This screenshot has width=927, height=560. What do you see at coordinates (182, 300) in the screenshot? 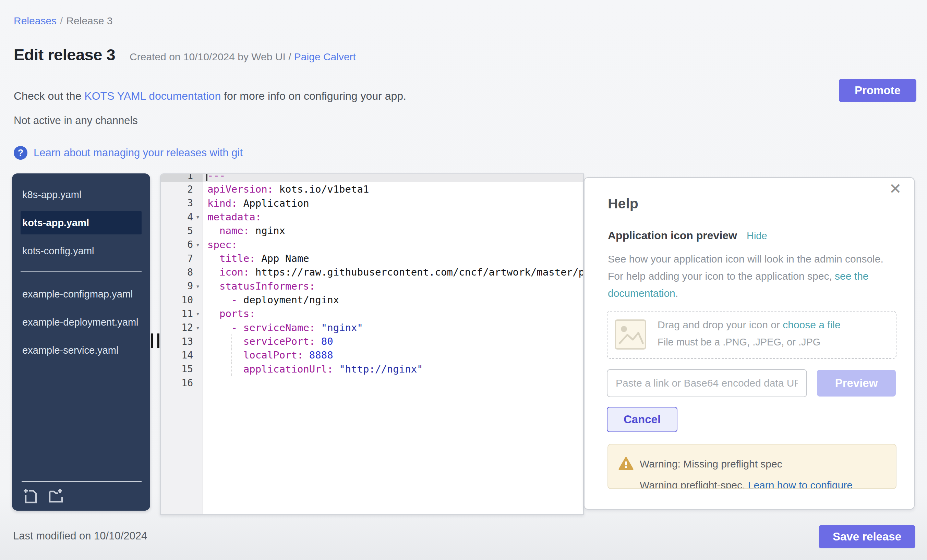
I see `line-number: 10` at bounding box center [182, 300].